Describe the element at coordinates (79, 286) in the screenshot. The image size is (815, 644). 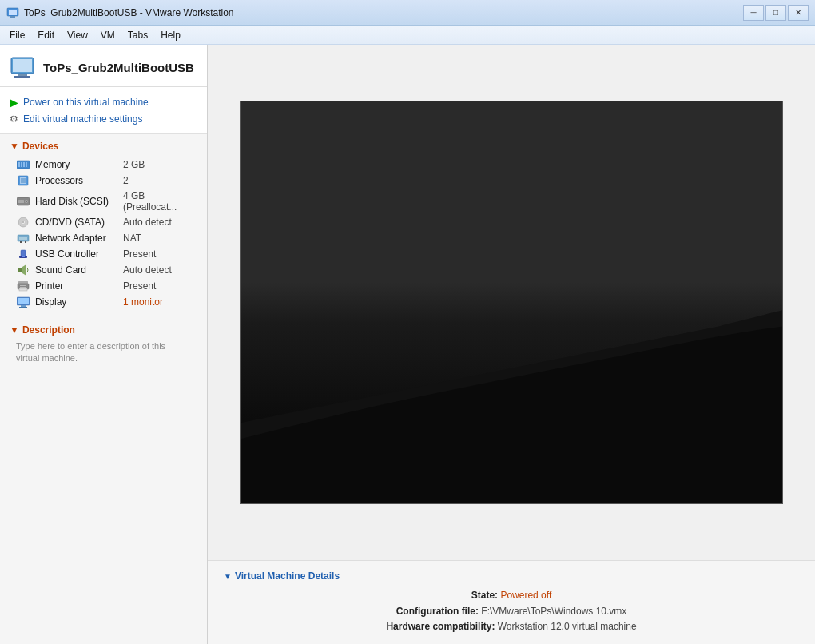
I see `printer-name: Printer` at that location.